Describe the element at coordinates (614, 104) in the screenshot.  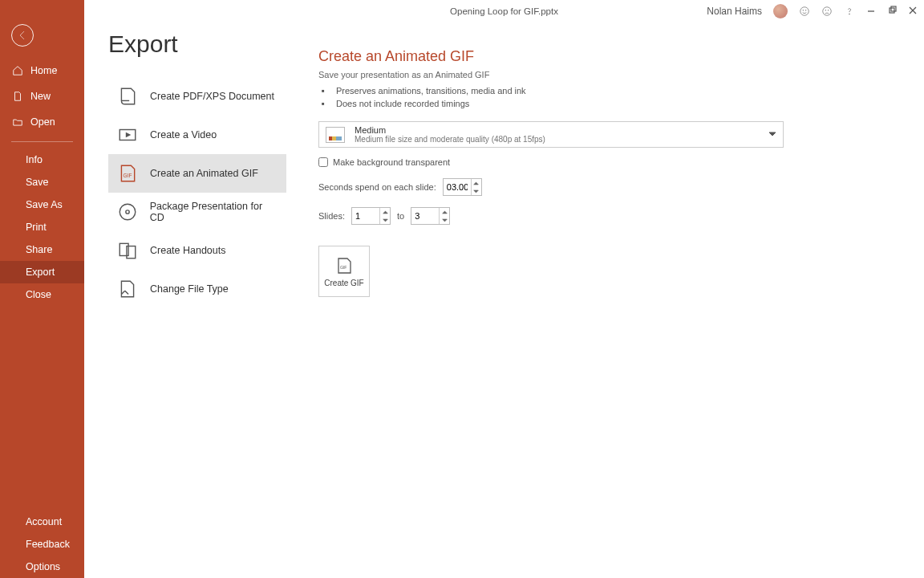
I see `detail-bullet-2: Does not include recorded timings` at that location.